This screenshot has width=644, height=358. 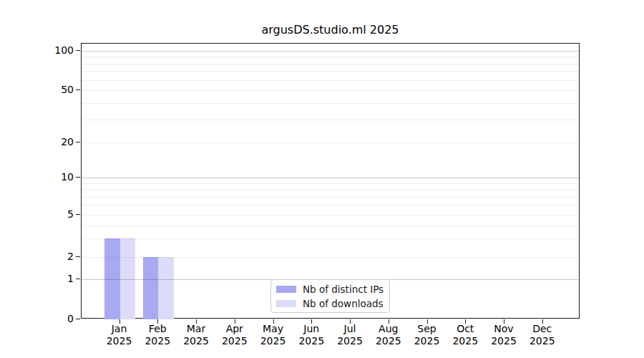 I want to click on y-tick-label-20: 20, so click(x=57, y=142).